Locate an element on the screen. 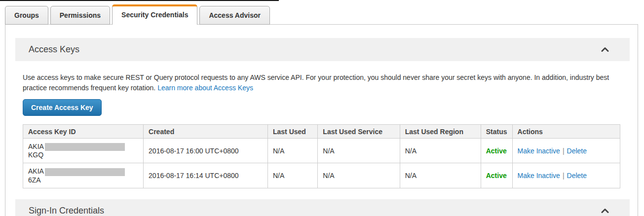  signin-credentials-section: Sign-In Credentials User Name adventurer… is located at coordinates (323, 208).